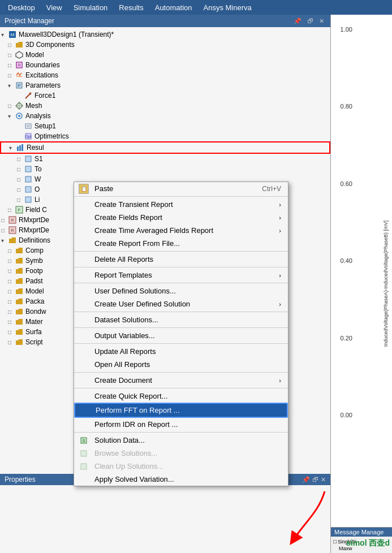  I want to click on ctx-cleanup-solutions: Clean Up Solutions..., so click(181, 466).